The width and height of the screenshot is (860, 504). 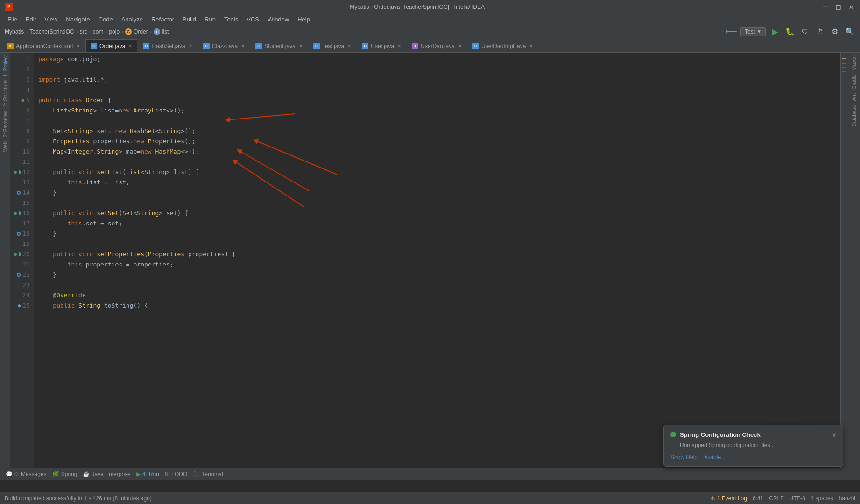 What do you see at coordinates (259, 46) in the screenshot?
I see `tab-icon-student: C` at bounding box center [259, 46].